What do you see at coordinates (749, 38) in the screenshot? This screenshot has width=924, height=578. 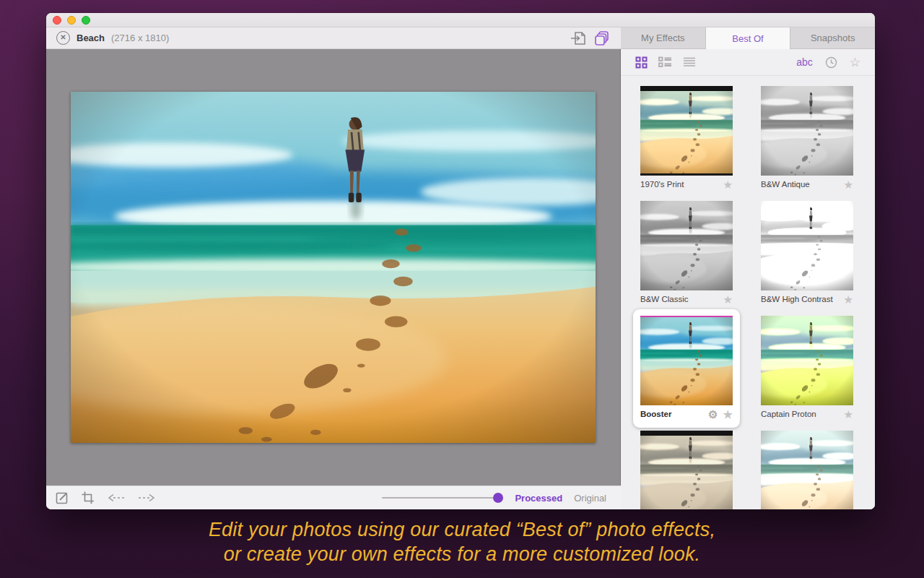 I see `tab-best-of: Best Of` at bounding box center [749, 38].